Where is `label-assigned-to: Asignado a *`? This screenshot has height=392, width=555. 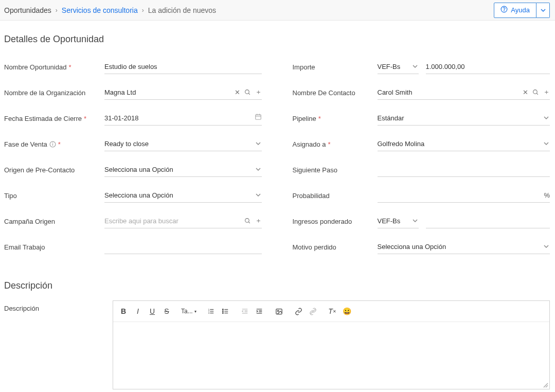 label-assigned-to: Asignado a * is located at coordinates (335, 144).